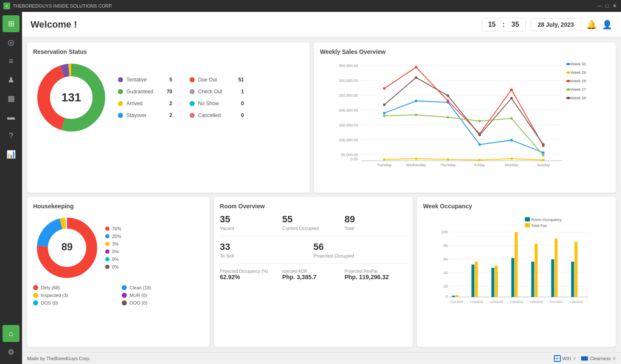  I want to click on svg-text: 7/25/2023, so click(517, 302).